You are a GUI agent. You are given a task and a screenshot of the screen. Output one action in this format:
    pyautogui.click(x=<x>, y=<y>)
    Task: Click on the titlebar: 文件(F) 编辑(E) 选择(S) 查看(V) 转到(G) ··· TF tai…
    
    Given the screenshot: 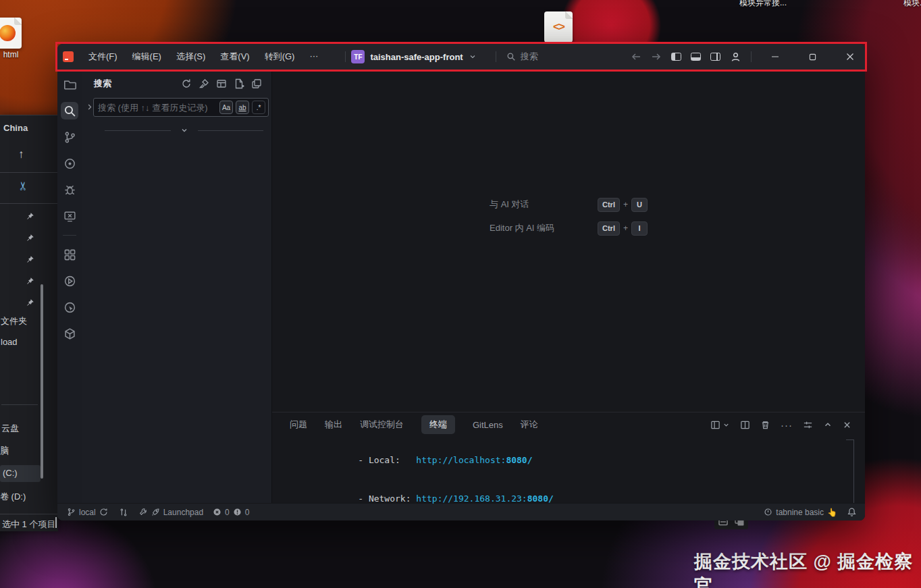 What is the action you would take?
    pyautogui.click(x=461, y=57)
    